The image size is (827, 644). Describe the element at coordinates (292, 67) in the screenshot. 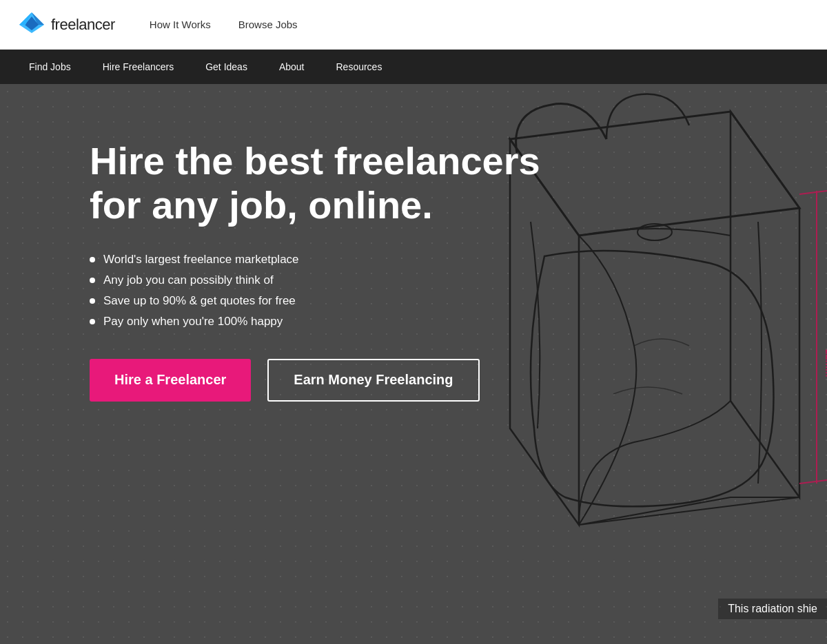

I see `secnav-about: About` at that location.